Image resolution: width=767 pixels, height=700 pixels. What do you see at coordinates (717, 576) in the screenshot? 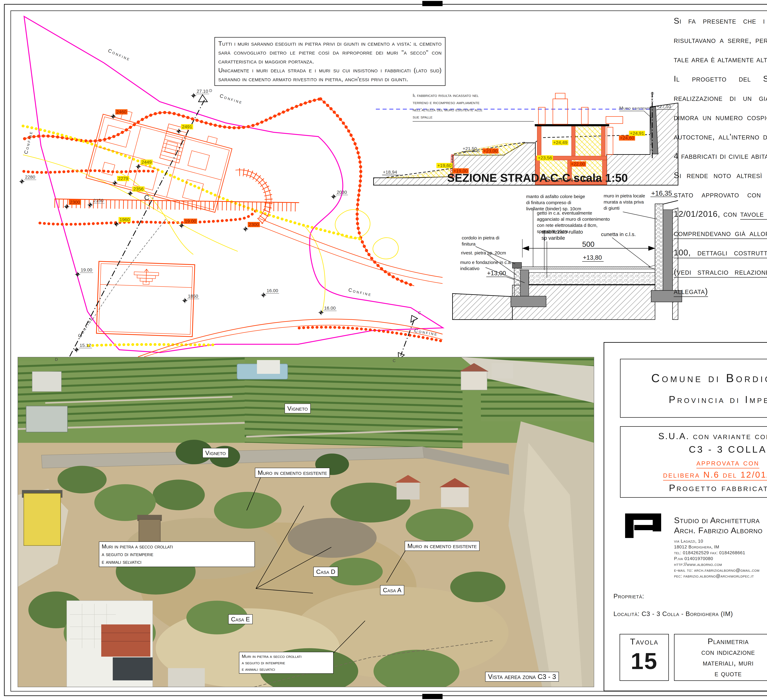
I see `address-line: pec: fabrizio.alborno@archiworldpec.it` at bounding box center [717, 576].